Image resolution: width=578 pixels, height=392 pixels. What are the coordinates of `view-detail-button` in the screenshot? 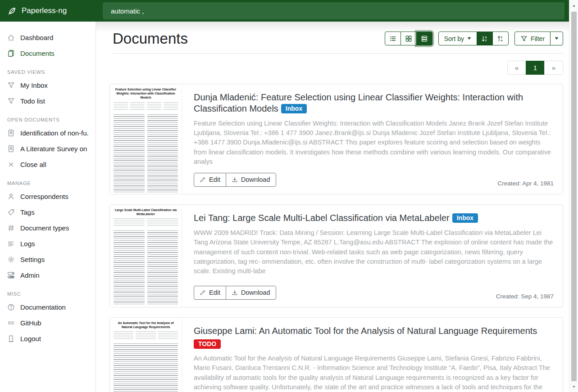 It's located at (424, 39).